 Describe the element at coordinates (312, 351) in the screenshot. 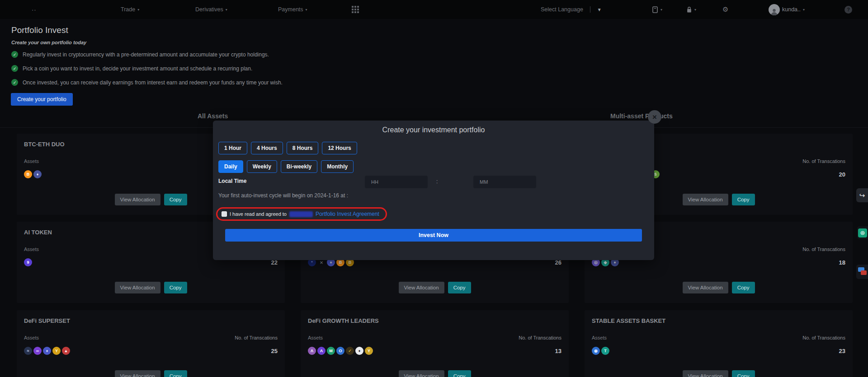

I see `lambda-coin-icon: Λ` at that location.